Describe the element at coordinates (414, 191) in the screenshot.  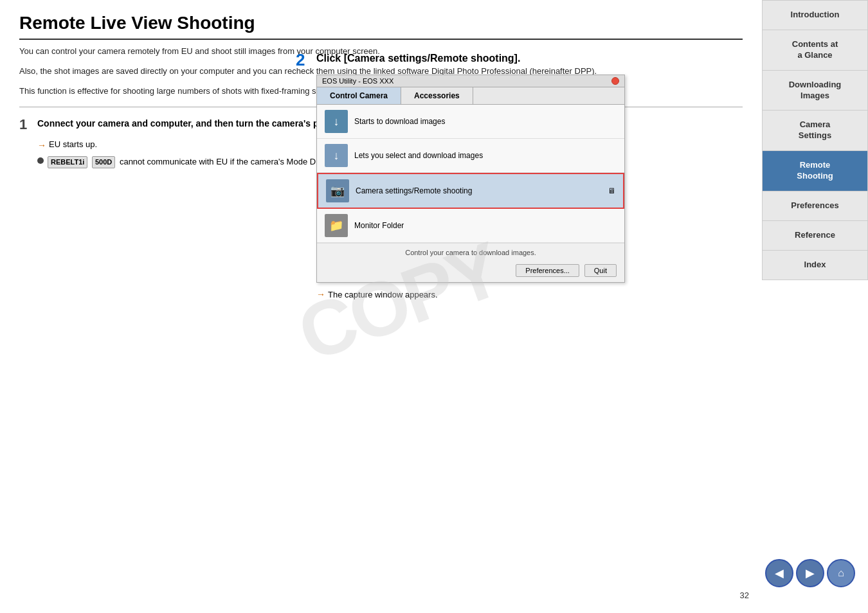
I see `eos-menu-camera-label: Camera settings/Remote shooting` at that location.